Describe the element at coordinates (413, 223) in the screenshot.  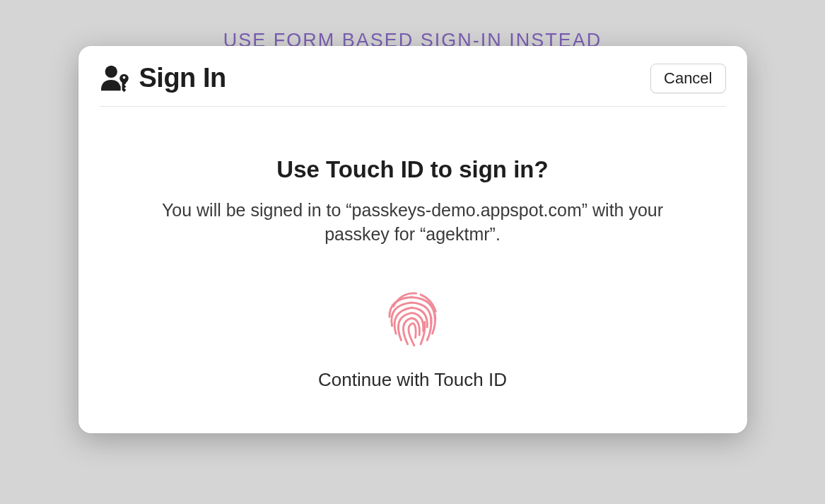
I see `prompt-description: You will be signed in to “passkeys-demo.…` at that location.